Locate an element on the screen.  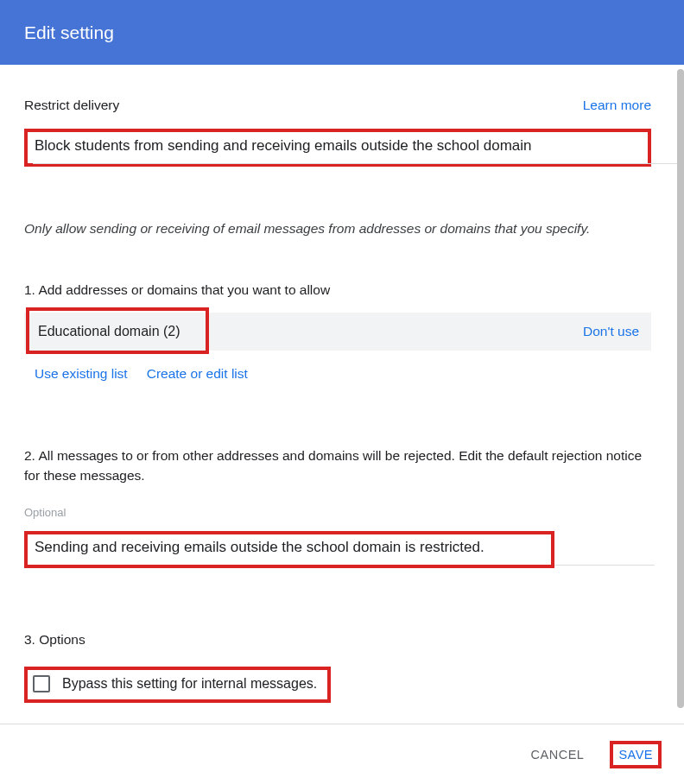
section-top-row: Restrict delivery Learn more is located at coordinates (338, 105).